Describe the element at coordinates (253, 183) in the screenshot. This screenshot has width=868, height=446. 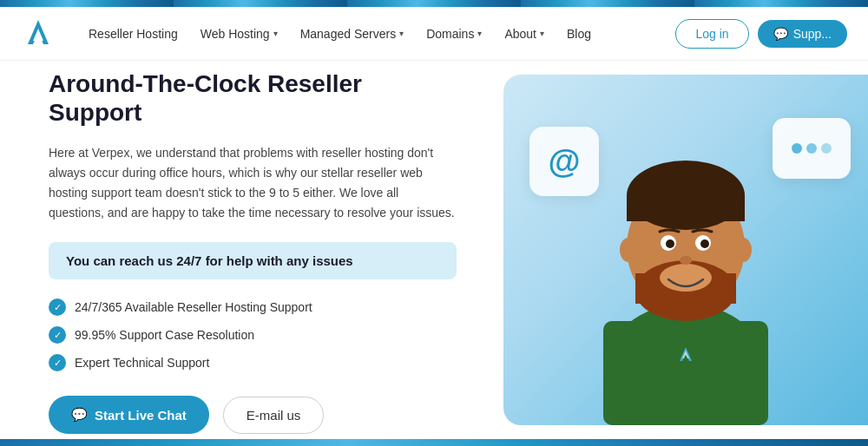
I see `section-description: Here at Verpex, we understand that probl…` at that location.